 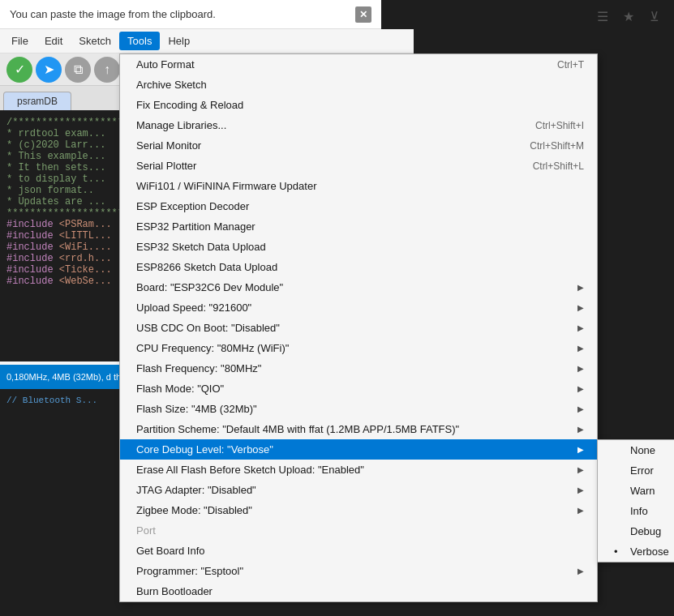 I want to click on download-icon: ⊻, so click(x=655, y=16).